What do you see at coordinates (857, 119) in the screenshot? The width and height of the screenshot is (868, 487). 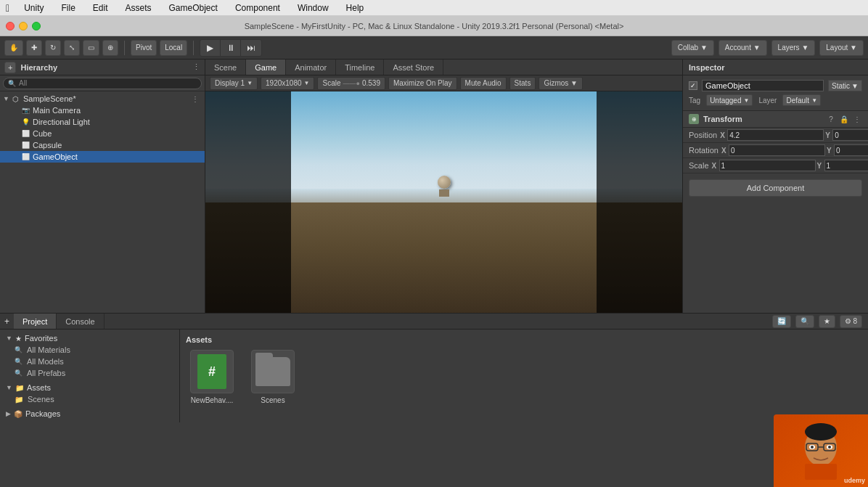 I see `component-menu-button: ⋮` at bounding box center [857, 119].